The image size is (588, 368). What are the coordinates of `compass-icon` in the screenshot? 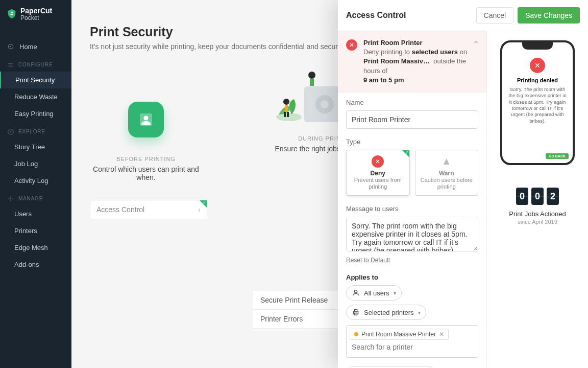 It's located at (11, 132).